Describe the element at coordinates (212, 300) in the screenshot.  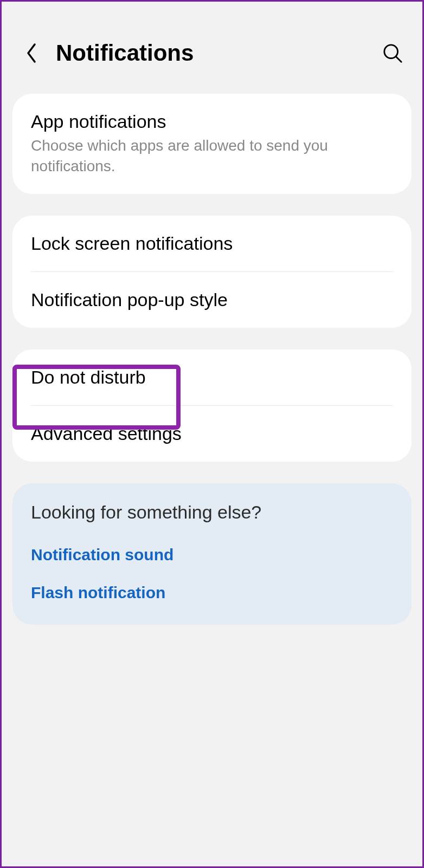
I see `item-popup-style: Notification pop-up style` at that location.